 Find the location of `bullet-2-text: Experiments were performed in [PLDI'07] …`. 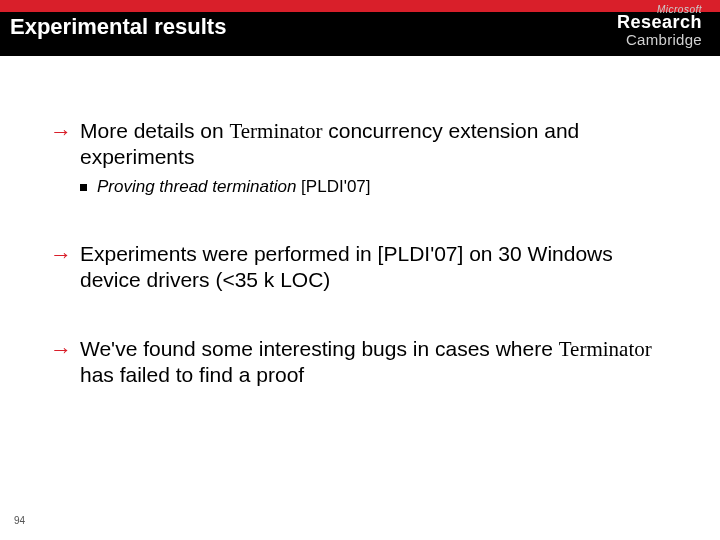

bullet-2-text: Experiments were performed in [PLDI'07] … is located at coordinates (375, 266).